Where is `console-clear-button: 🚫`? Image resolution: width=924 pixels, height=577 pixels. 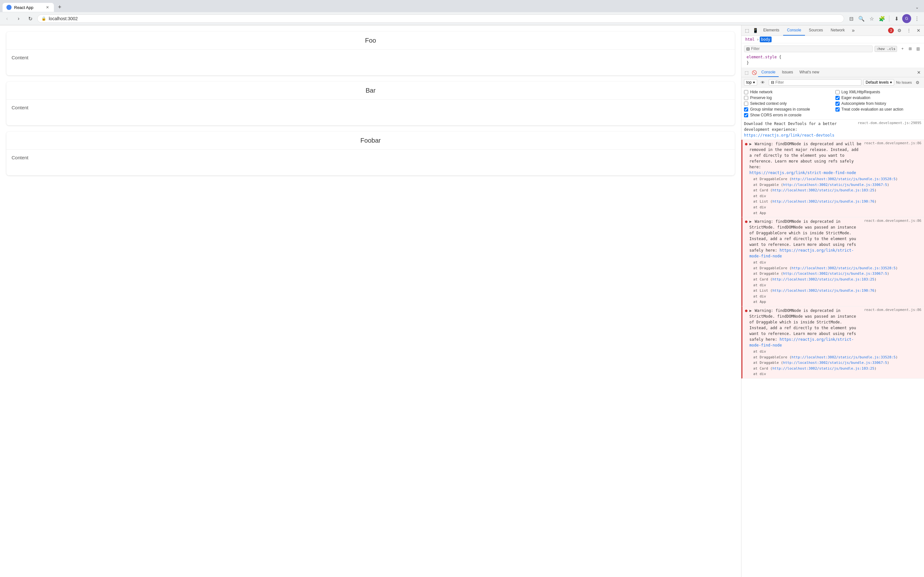
console-clear-button: 🚫 is located at coordinates (754, 73).